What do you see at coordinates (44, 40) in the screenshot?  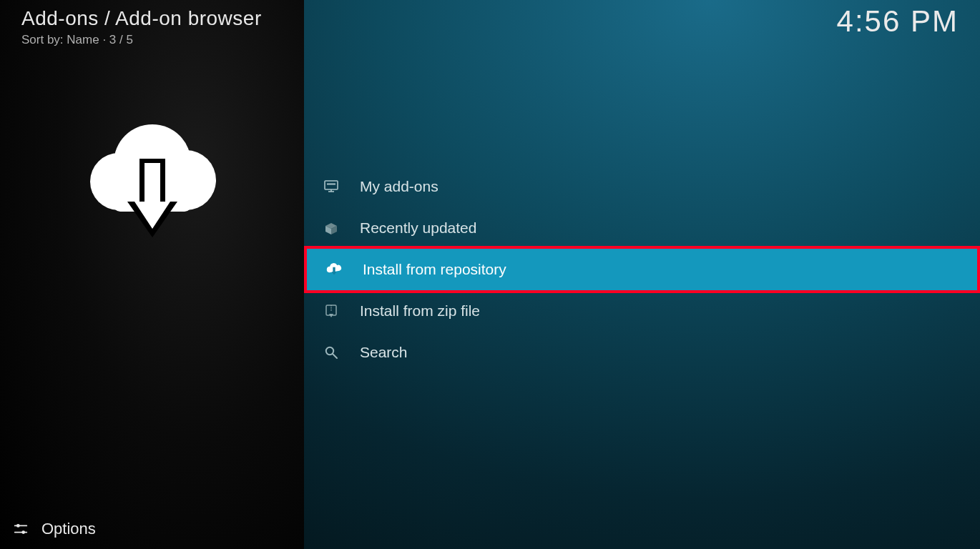 I see `sort-prefix: Sort by:` at bounding box center [44, 40].